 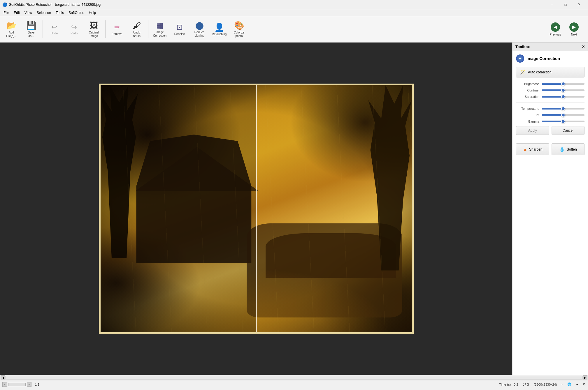 What do you see at coordinates (528, 97) in the screenshot?
I see `saturation-label: Saturation` at bounding box center [528, 97].